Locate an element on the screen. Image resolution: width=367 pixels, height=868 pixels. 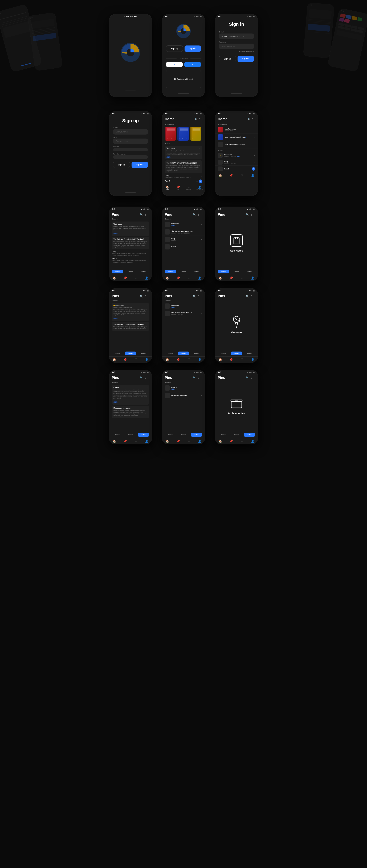
notebook-web: Web... is located at coordinates (196, 133).